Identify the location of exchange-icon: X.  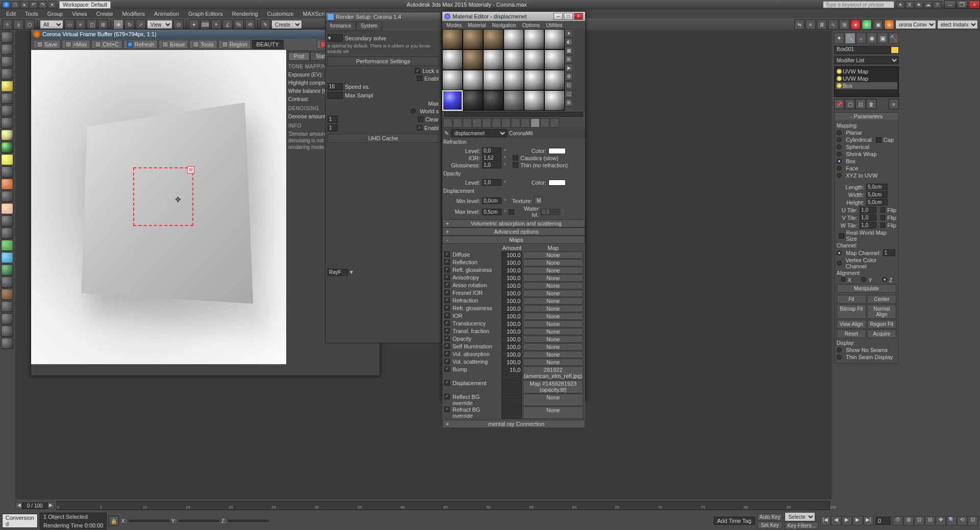
(910, 5).